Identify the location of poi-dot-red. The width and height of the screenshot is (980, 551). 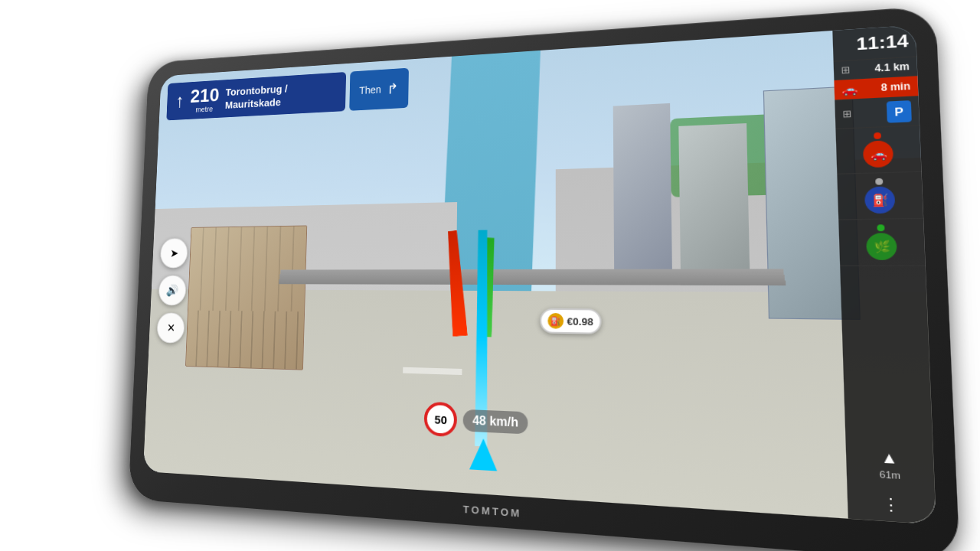
(877, 136).